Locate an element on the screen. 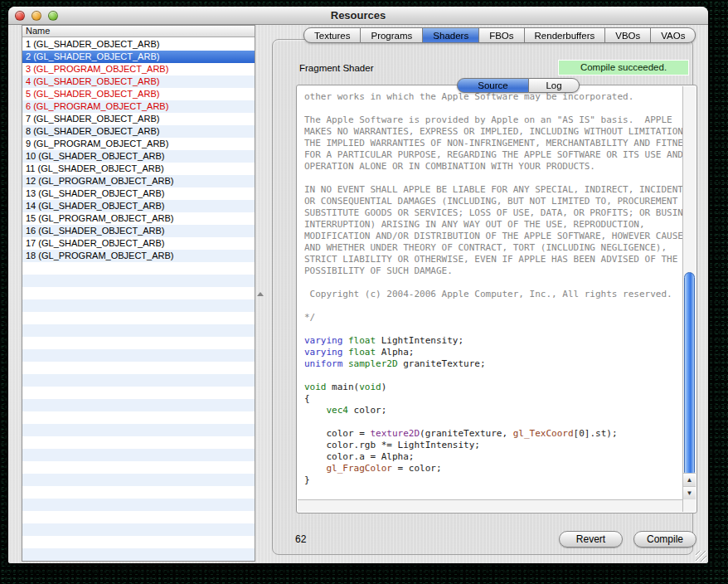  code-line: color = texture2D(graniteTexture, gl_Tex… is located at coordinates (493, 434).